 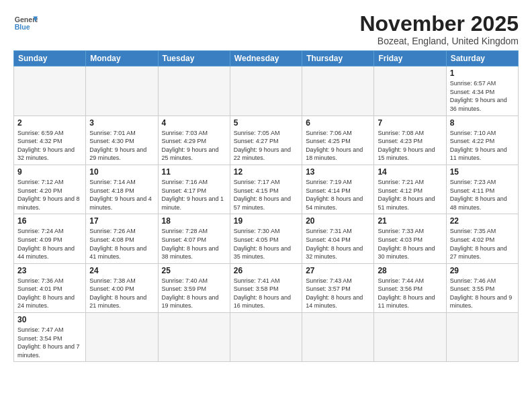 I want to click on day-info: Sunrise: 7:33 AMSunset: 4:03 PMDaylight:…, so click(x=410, y=244).